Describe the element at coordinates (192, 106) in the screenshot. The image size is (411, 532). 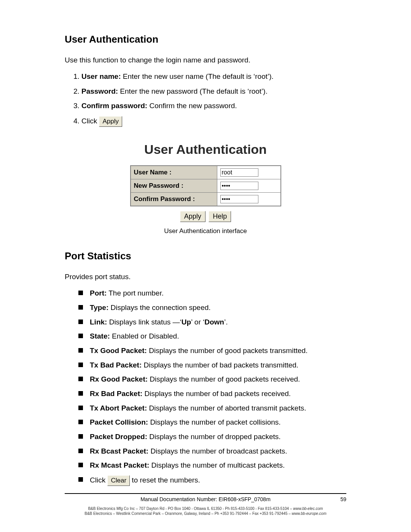
I see `item-text: Confirm the new password.` at that location.